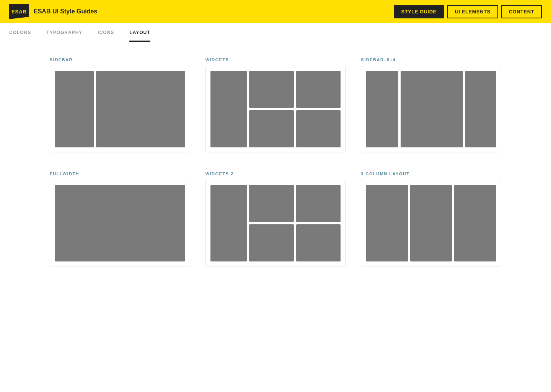 This screenshot has width=551, height=392. What do you see at coordinates (468, 11) in the screenshot?
I see `header-nav: STYLE GUIDE UI ELEMENTS CONTENT` at bounding box center [468, 11].